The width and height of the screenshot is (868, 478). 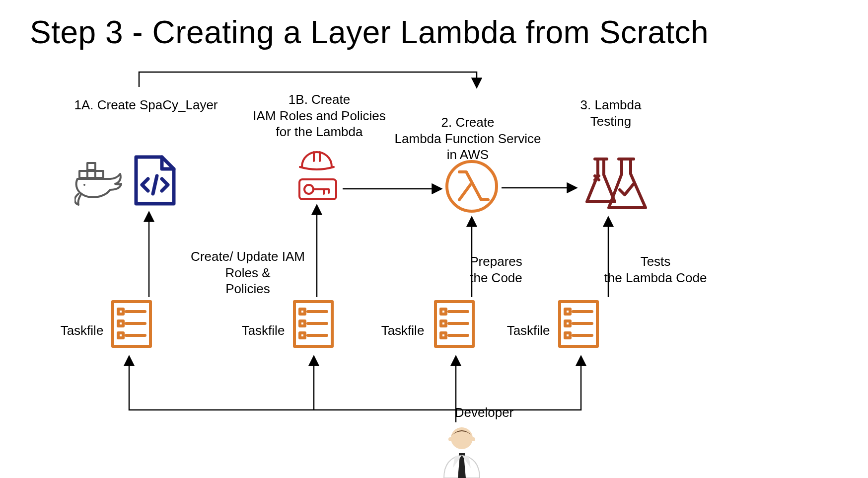 I want to click on step-2-label: 2. CreateLambda Function Servicein AWS, so click(x=468, y=139).